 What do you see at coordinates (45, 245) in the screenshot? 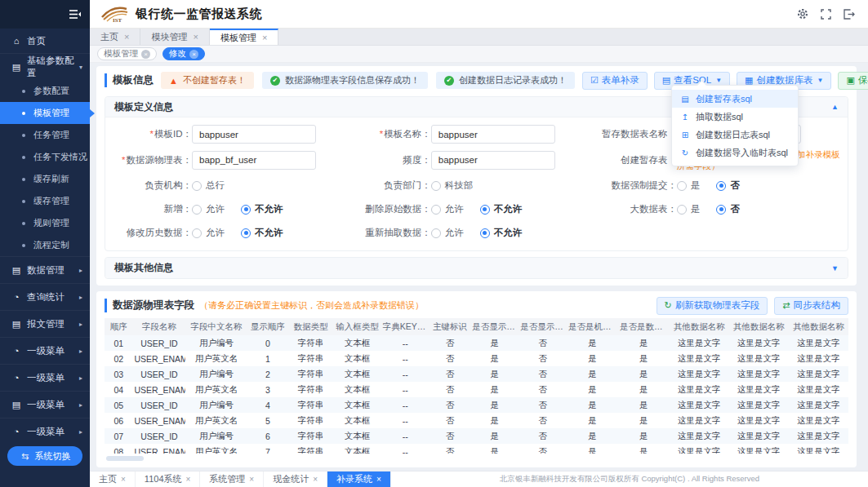
I see `sidebar-item-process-custom: 流程定制` at bounding box center [45, 245].